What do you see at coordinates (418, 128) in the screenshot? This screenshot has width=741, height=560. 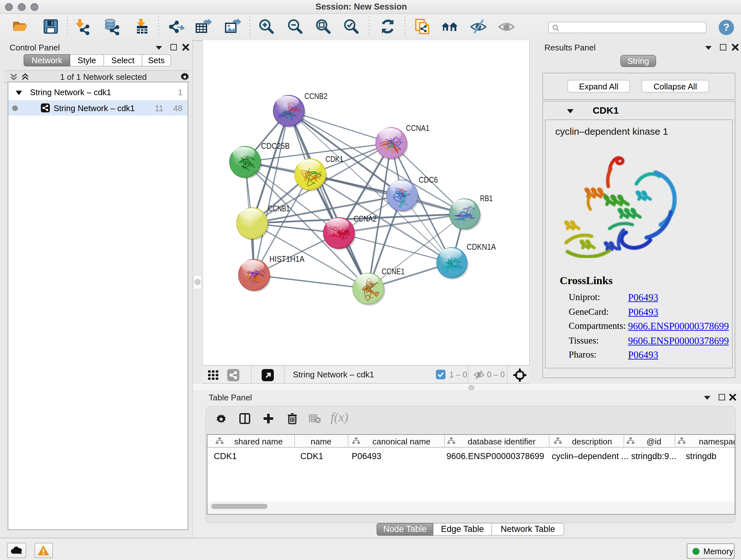 I see `svg-text: CCNA1` at bounding box center [418, 128].